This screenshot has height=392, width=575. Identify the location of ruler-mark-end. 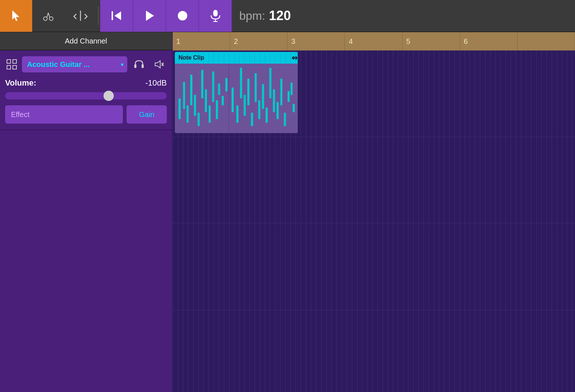
(546, 41).